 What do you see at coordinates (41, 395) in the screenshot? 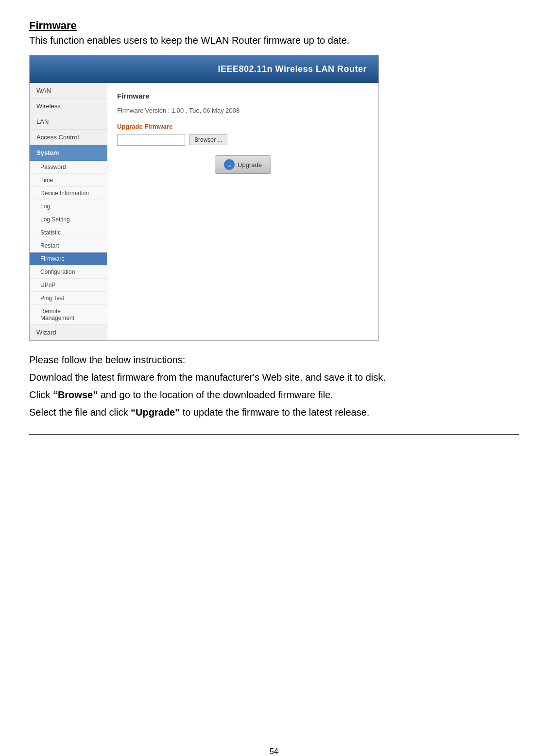
I see `instruction-line-3-prefix: Click` at bounding box center [41, 395].